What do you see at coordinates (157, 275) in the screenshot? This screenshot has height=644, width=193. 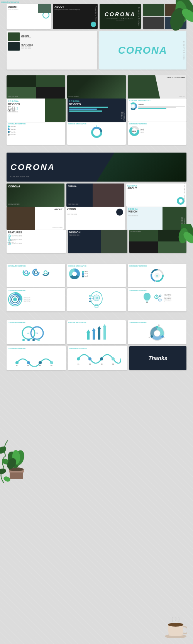 I see `slide-circular-info: CORONA INFOGRAPHIC ⊕` at bounding box center [157, 275].